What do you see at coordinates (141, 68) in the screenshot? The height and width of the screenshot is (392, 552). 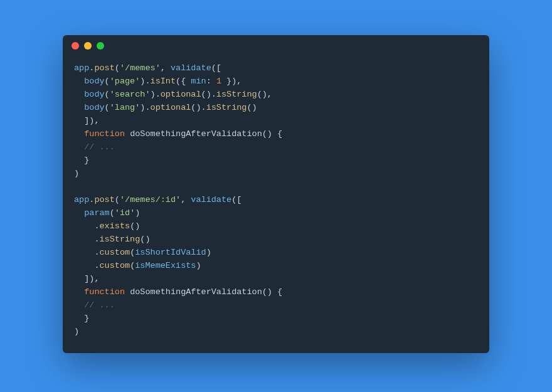 I see `token-memes-path: '/memes'` at bounding box center [141, 68].